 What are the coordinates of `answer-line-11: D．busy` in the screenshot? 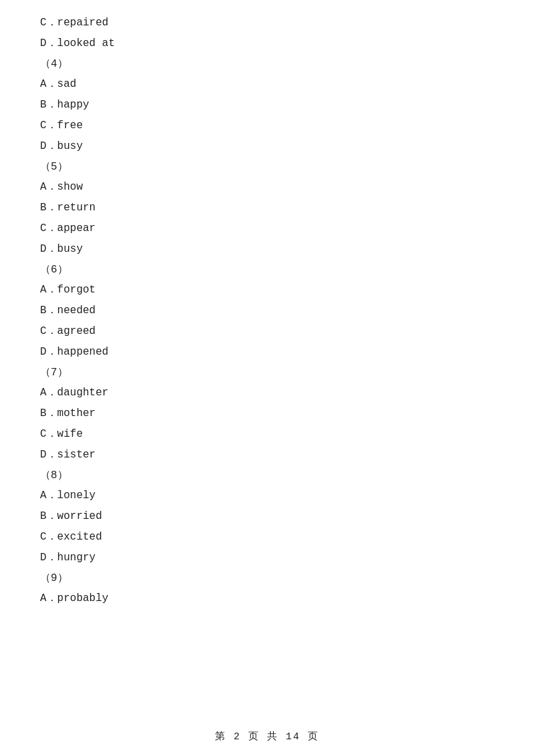 It's located at (267, 250).